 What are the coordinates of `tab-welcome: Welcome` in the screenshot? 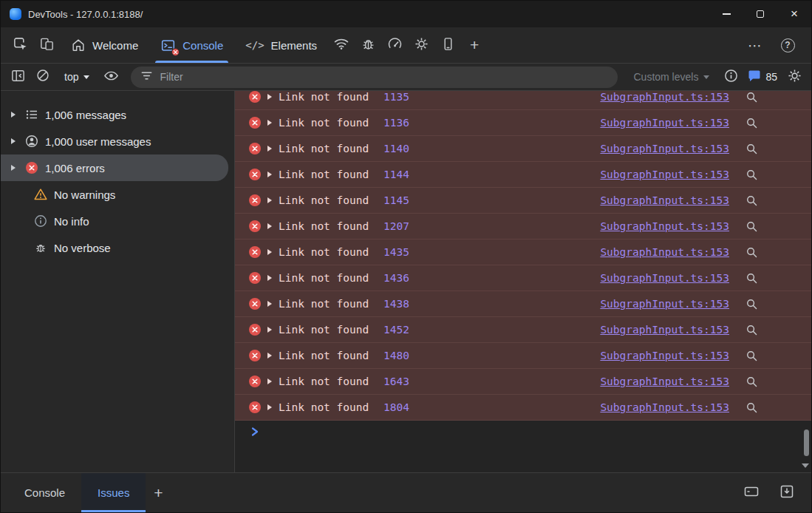 It's located at (105, 45).